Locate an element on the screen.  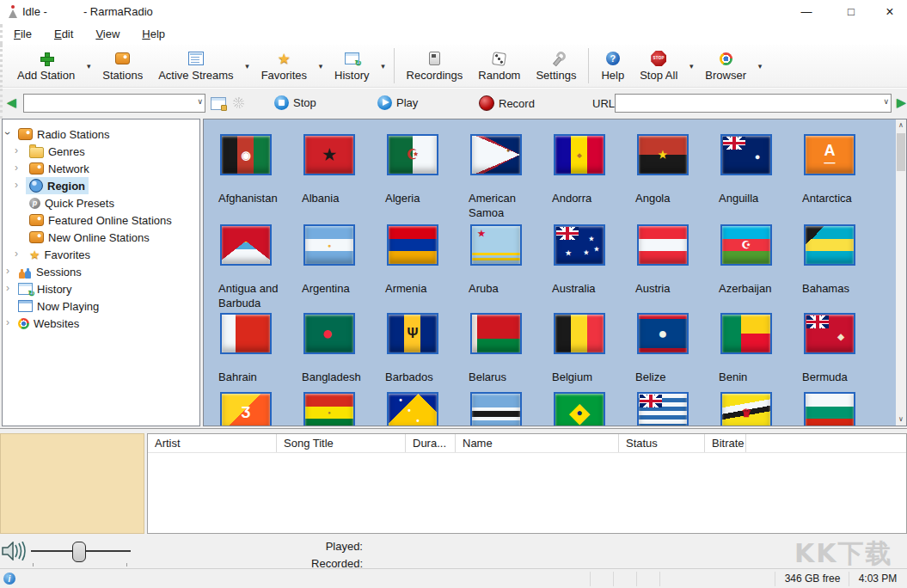
toolbar-arrow-stop-all: ▾ is located at coordinates (691, 65).